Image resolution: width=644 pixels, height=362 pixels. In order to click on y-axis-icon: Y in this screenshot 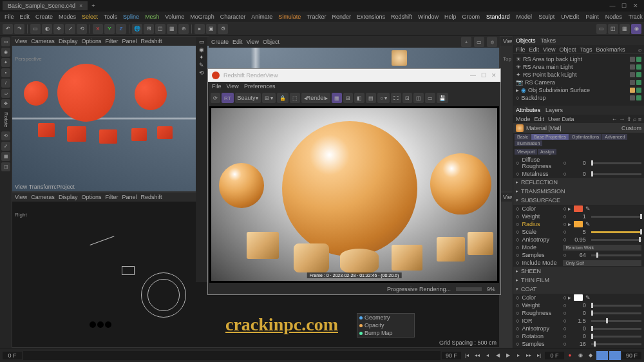, I will do `click(109, 29)`.